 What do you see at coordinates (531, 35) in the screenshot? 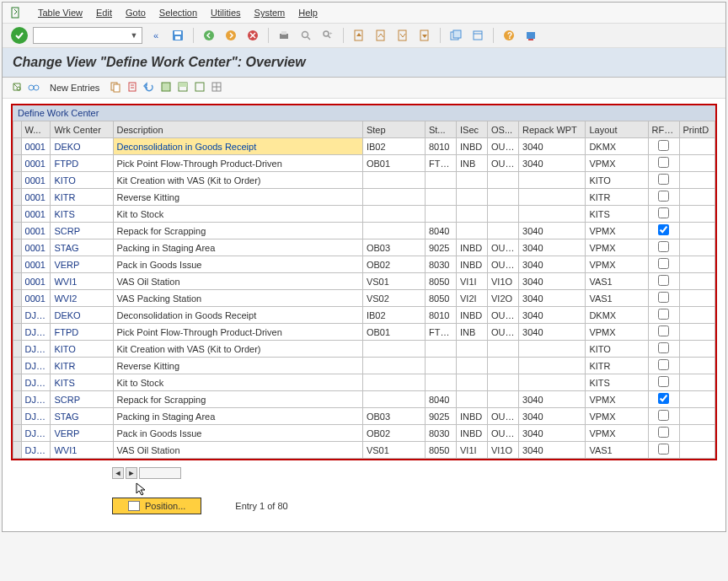
I see `settings-icon` at bounding box center [531, 35].